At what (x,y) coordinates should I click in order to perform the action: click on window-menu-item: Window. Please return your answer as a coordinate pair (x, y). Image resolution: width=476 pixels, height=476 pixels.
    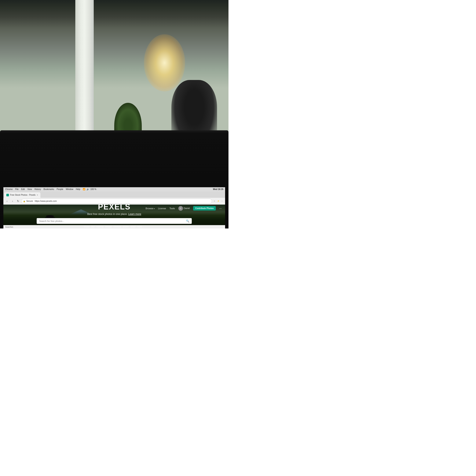
    Looking at the image, I should click on (69, 189).